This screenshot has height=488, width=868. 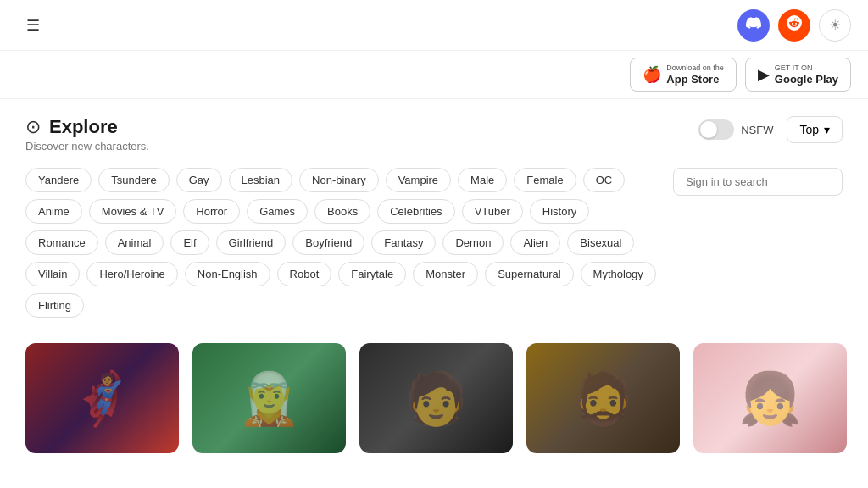 I want to click on hamburger-button: ☰, so click(x=33, y=25).